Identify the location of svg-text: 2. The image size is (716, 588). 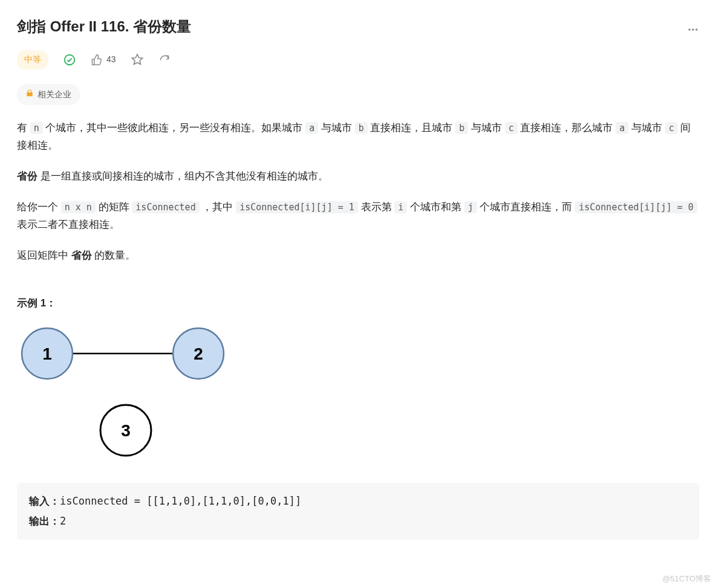
(198, 354).